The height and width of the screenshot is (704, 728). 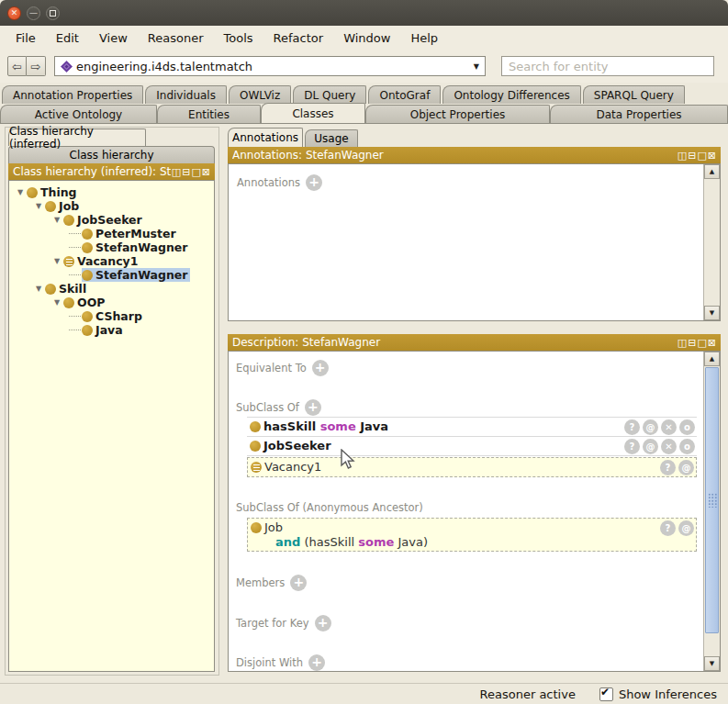 I want to click on tree-node: JobSeeker, so click(x=104, y=220).